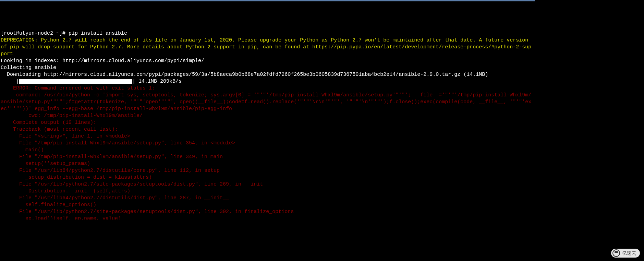 The width and height of the screenshot is (644, 261). I want to click on error-line-6: File "/tmp/pip-install-Whxl9m/ansible/se…, so click(267, 143).